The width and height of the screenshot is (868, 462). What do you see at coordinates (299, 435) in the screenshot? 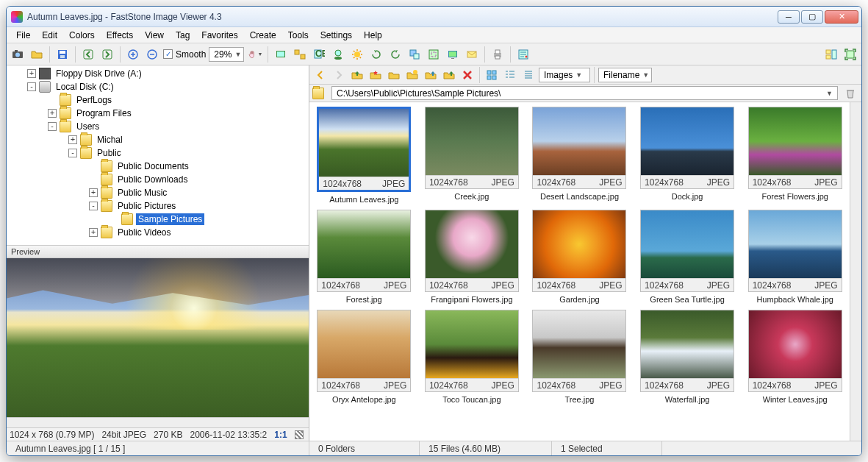
I see `histogram-icon` at bounding box center [299, 435].